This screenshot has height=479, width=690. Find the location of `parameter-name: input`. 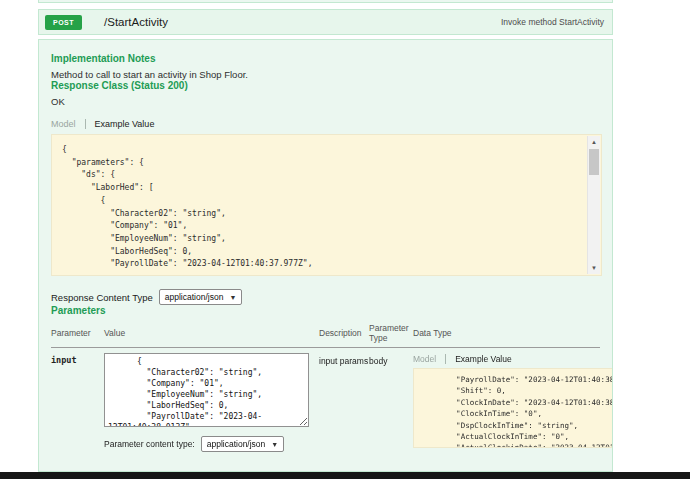

parameter-name: input is located at coordinates (78, 402).